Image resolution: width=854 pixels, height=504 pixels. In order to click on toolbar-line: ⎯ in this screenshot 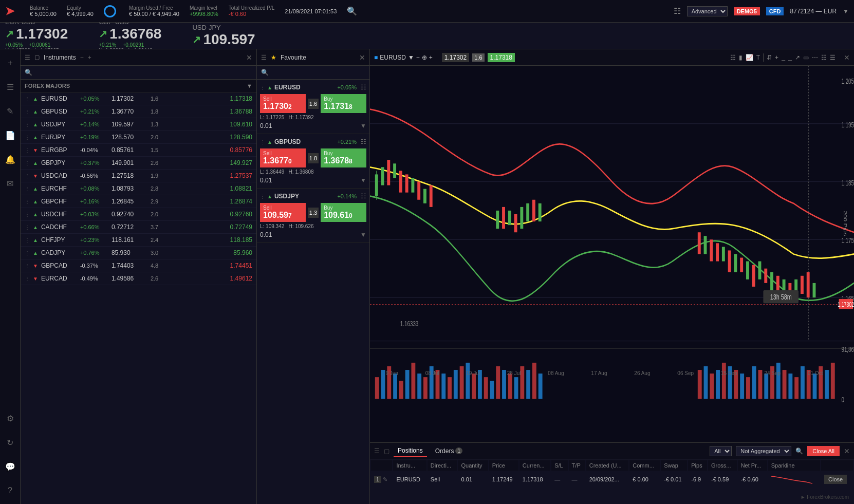, I will do `click(783, 58)`.